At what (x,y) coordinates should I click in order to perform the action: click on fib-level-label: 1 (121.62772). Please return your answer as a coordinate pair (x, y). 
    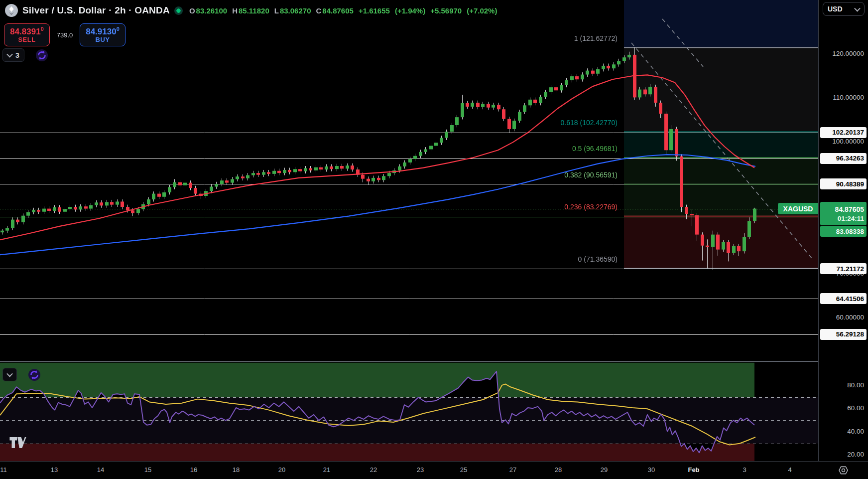
    Looking at the image, I should click on (596, 38).